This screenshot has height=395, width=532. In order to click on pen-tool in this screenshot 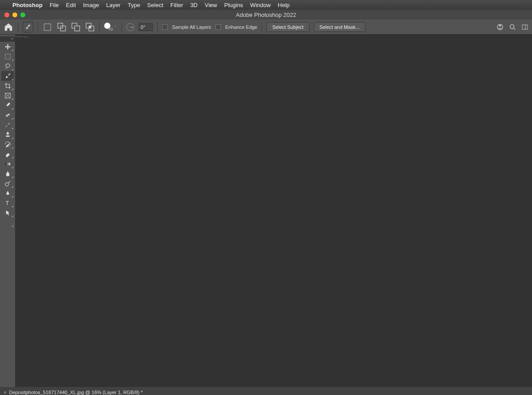, I will do `click(8, 193)`.